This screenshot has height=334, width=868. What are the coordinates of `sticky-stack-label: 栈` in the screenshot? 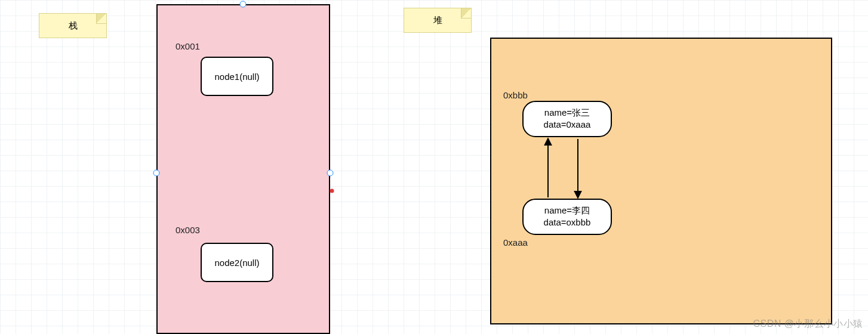 It's located at (73, 26).